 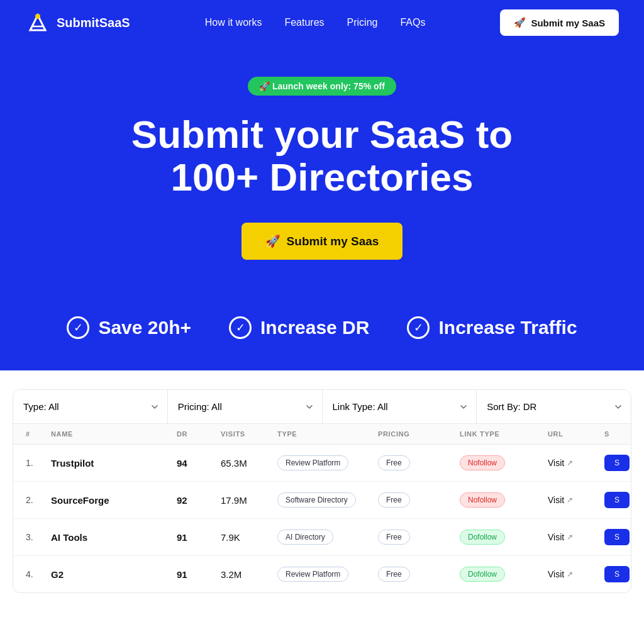 I want to click on row-name: AI Tools, so click(x=114, y=537).